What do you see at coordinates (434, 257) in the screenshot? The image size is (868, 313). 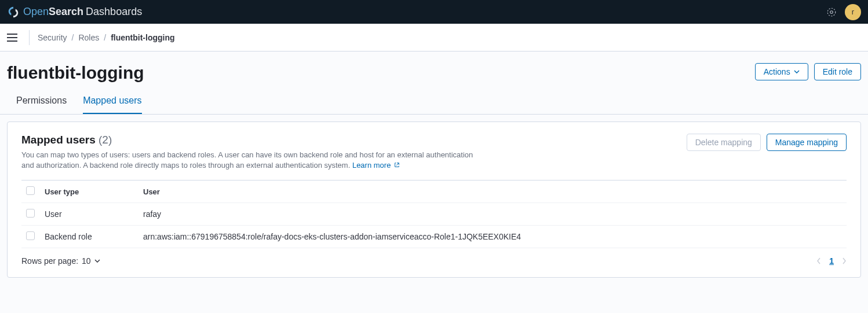 I see `table-footer: Rows per page: 10 1` at bounding box center [434, 257].